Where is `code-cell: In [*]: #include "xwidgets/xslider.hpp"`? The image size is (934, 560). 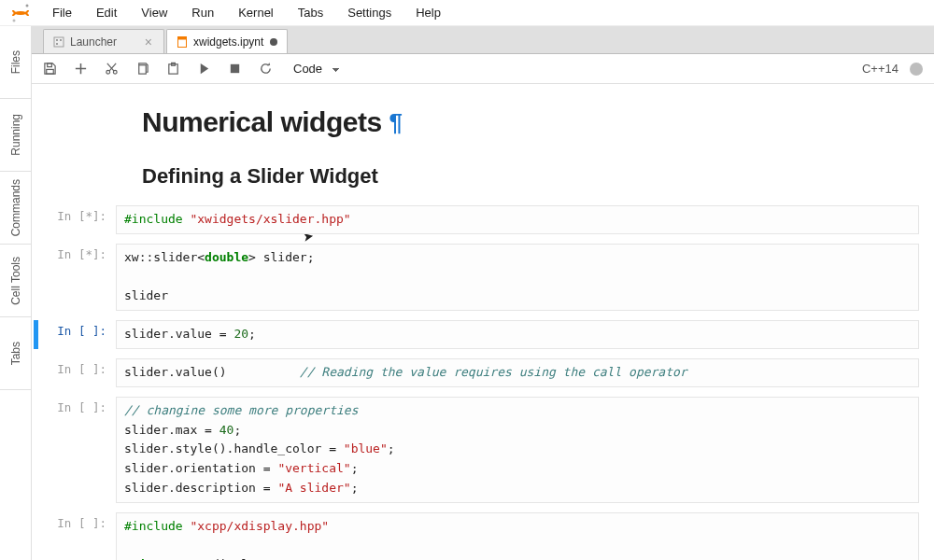
code-cell: In [*]: #include "xwidgets/xslider.hpp" is located at coordinates (480, 220).